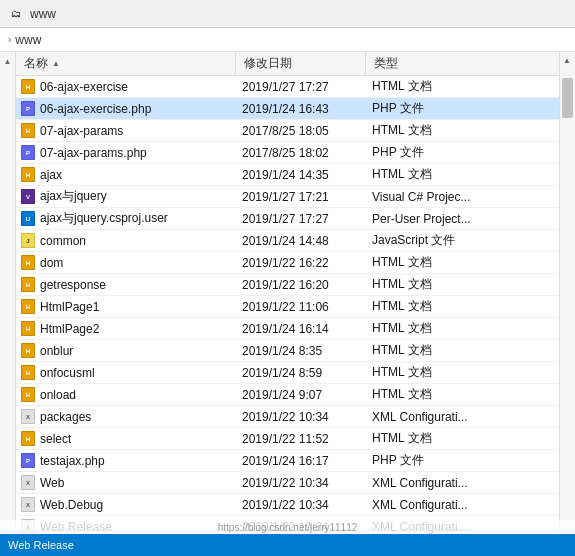 This screenshot has height=556, width=575. I want to click on table-row: U ajax与jquery.csproj.user 2019/1/27 17:2…, so click(288, 219).